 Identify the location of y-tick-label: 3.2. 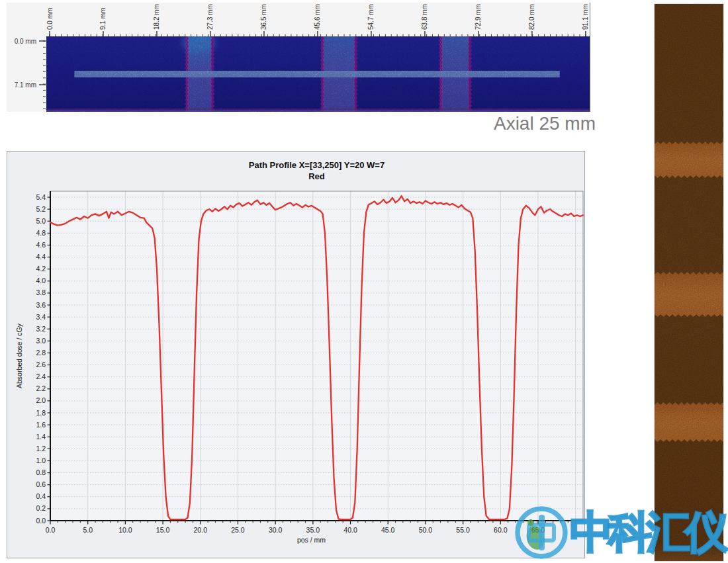
(41, 329).